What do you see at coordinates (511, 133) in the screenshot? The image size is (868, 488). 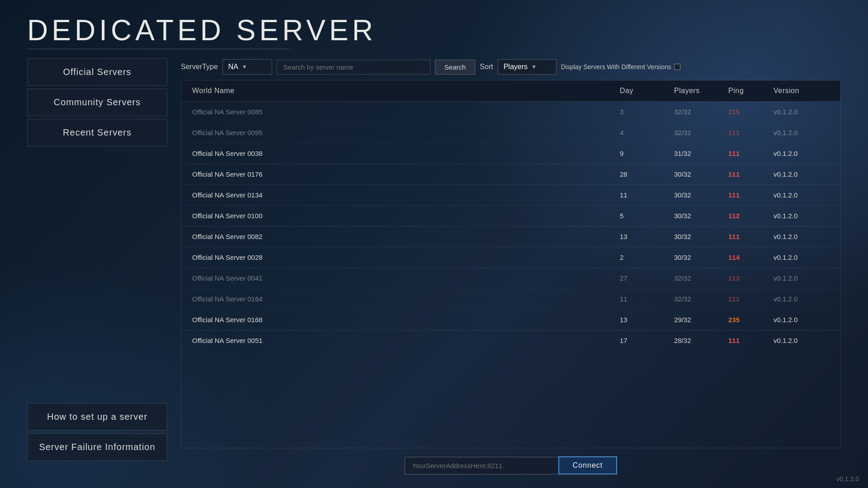 I see `table-row: Official NA Server 0095432/32111v0.1.2.0` at bounding box center [511, 133].